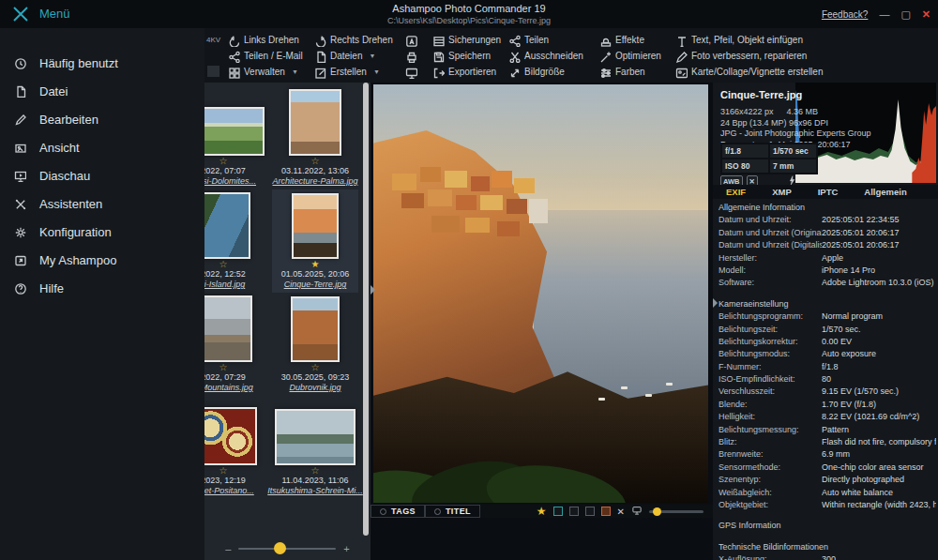 This screenshot has width=938, height=560. Describe the element at coordinates (657, 512) in the screenshot. I see `viewer-zoom-knob` at that location.